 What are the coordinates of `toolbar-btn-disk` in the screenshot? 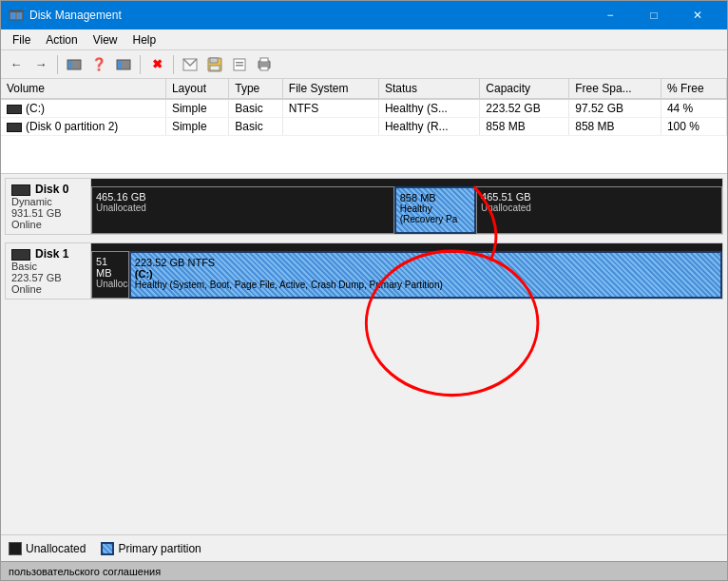 It's located at (74, 65).